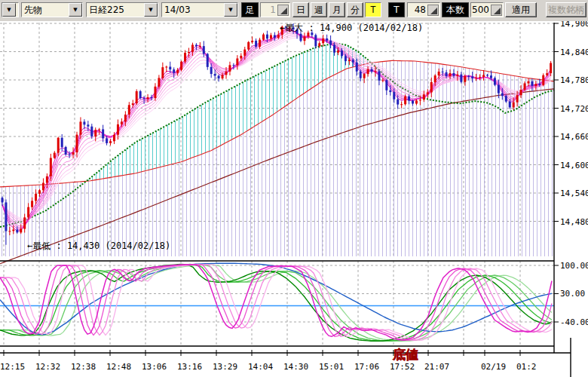  I want to click on left-mini-combo: ▼, so click(11, 10).